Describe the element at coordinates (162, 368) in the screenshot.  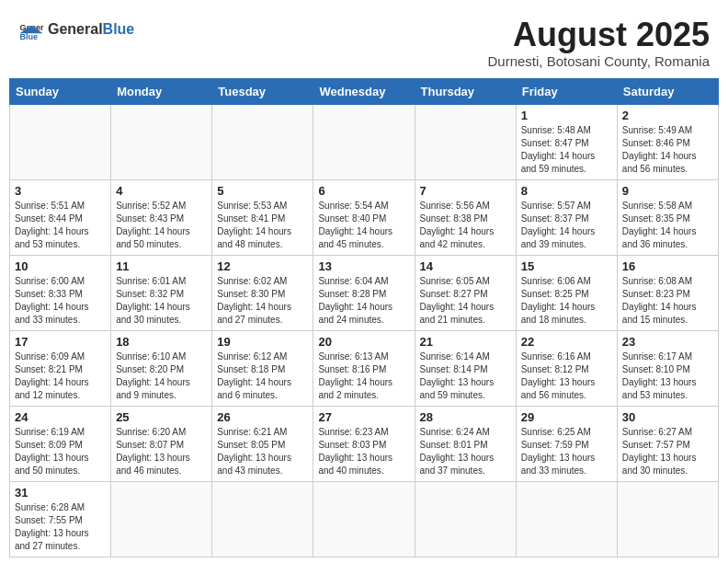
I see `table-row: 18Sunrise: 6:10 AM Sunset: 8:20 PM Dayli…` at that location.